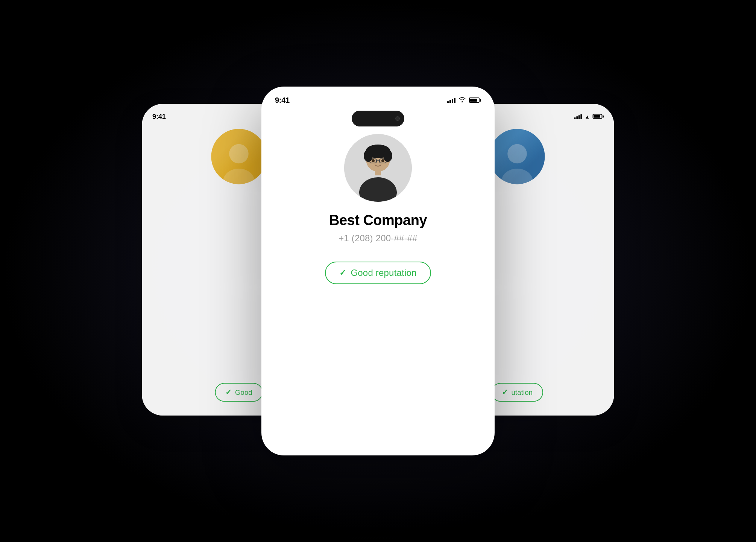 The height and width of the screenshot is (542, 756). What do you see at coordinates (159, 117) in the screenshot?
I see `left-time: 9:41` at bounding box center [159, 117].